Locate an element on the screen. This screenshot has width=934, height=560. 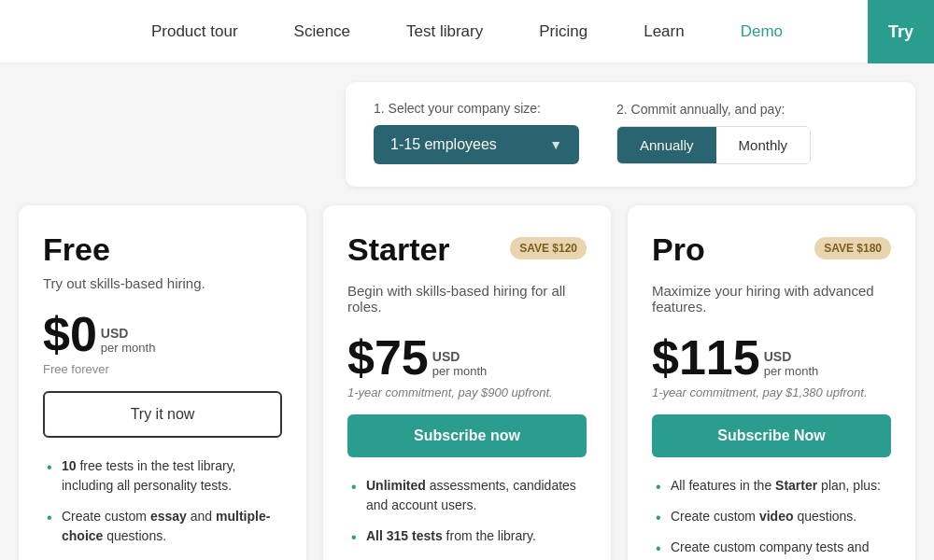
try-button: Try is located at coordinates (900, 32).